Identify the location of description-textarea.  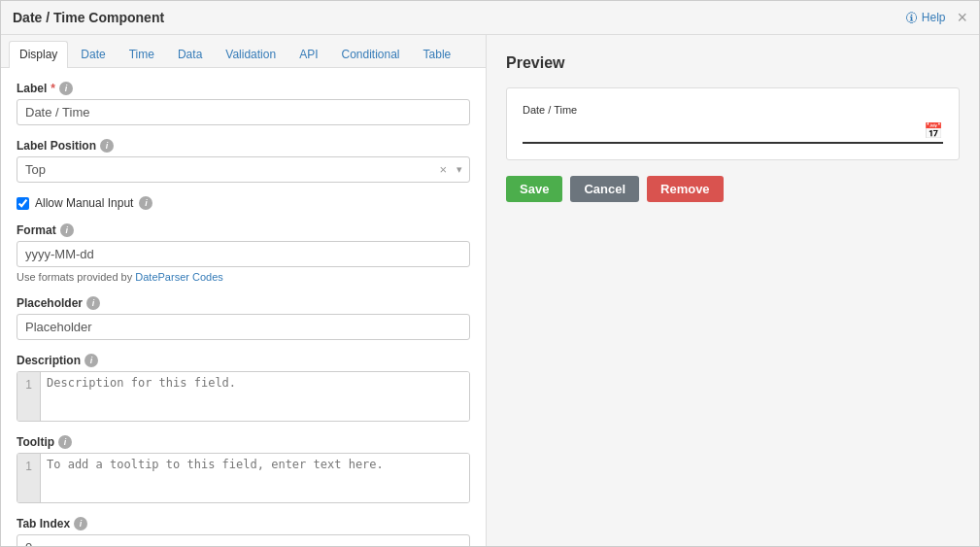
(254, 396).